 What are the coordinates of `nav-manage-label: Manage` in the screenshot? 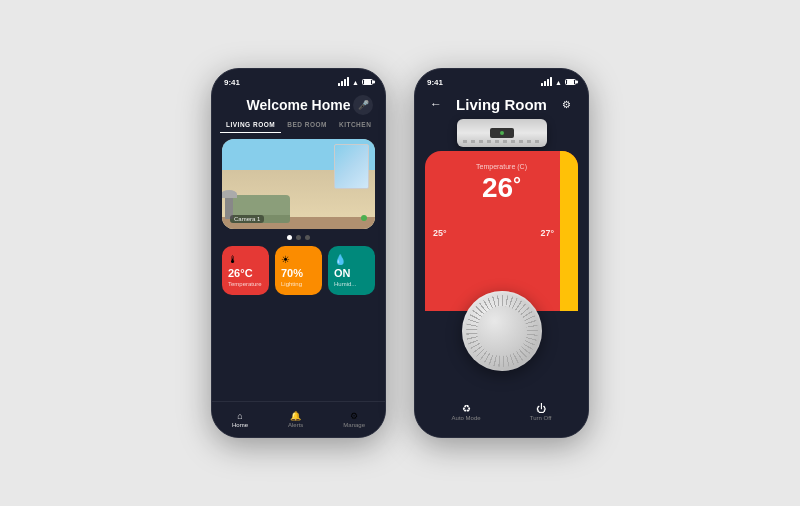 It's located at (354, 425).